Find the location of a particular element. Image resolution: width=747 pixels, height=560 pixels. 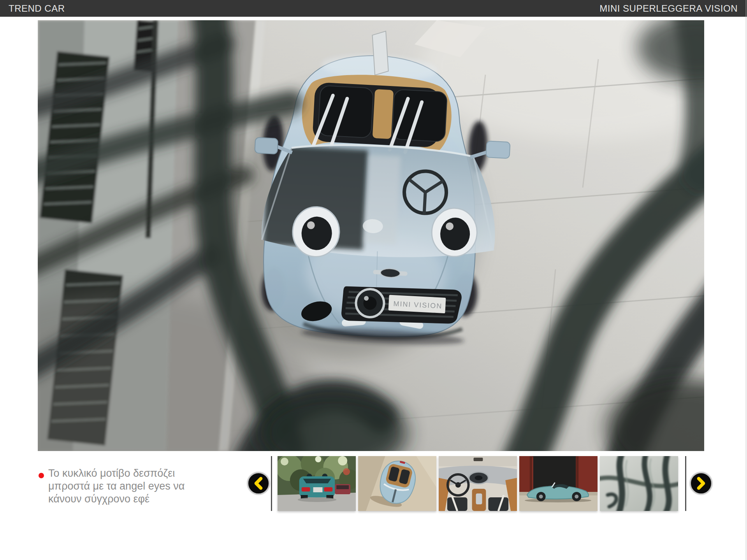

caption-line: κάνουν σύγχρονο εφέ is located at coordinates (122, 499).